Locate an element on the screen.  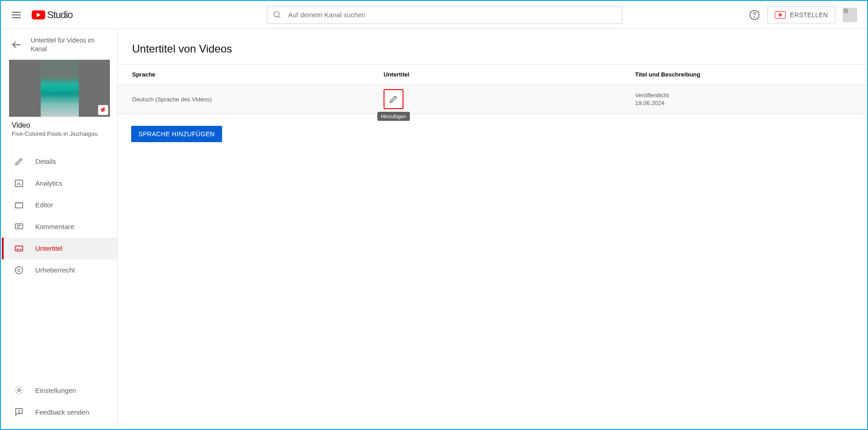
sidebar-item-analytics: Analytics is located at coordinates (60, 183).